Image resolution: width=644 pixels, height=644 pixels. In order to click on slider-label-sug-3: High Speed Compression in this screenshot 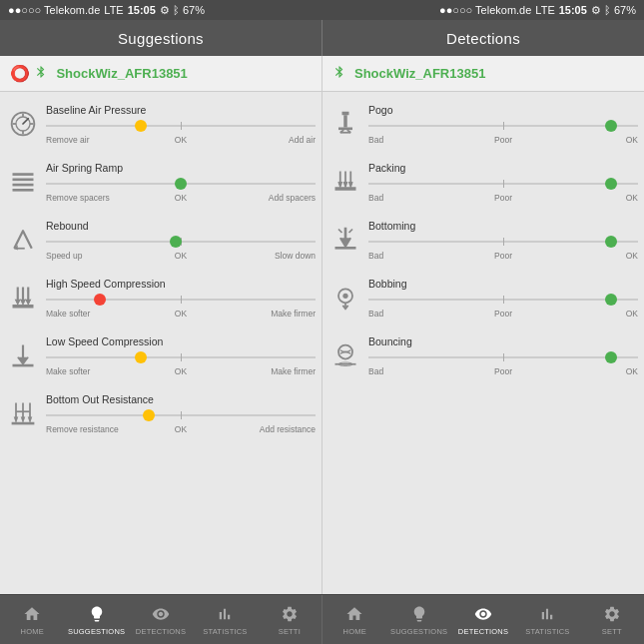, I will do `click(181, 284)`.